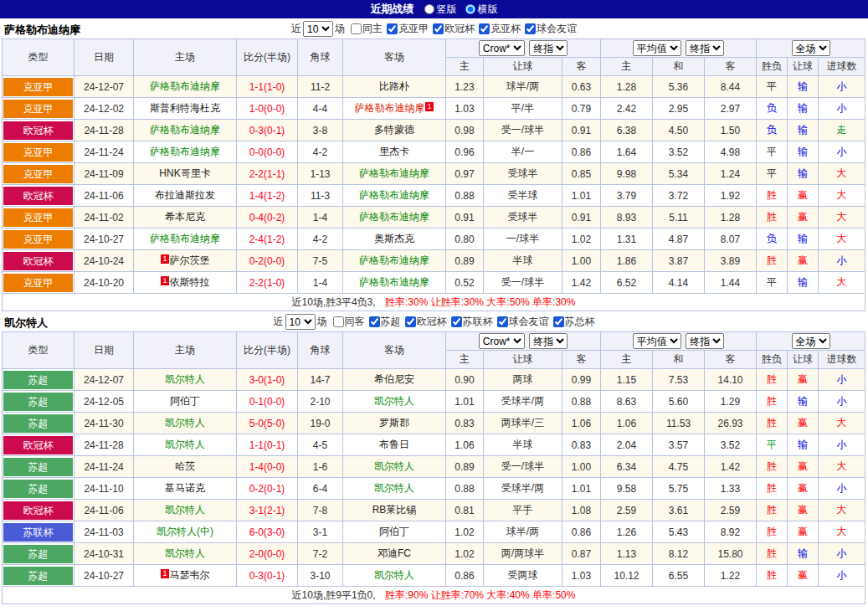 This screenshot has width=868, height=611. I want to click on team-name-link: 布拉迪斯拉发, so click(185, 195).